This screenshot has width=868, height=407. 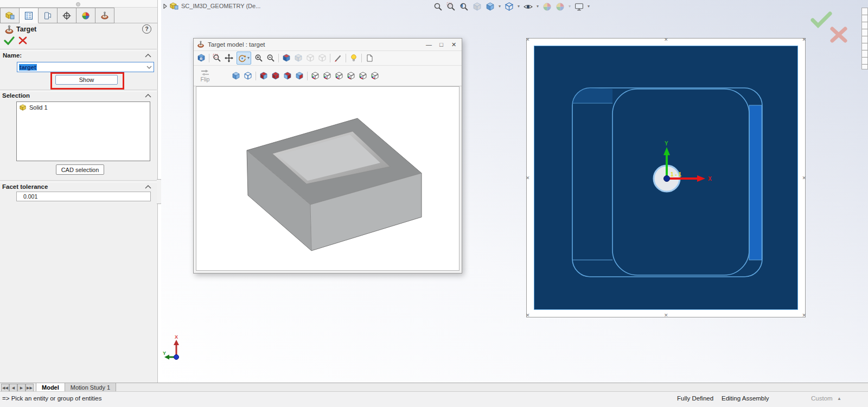 What do you see at coordinates (676, 175) in the screenshot?
I see `origin-label: 1 - 1` at bounding box center [676, 175].